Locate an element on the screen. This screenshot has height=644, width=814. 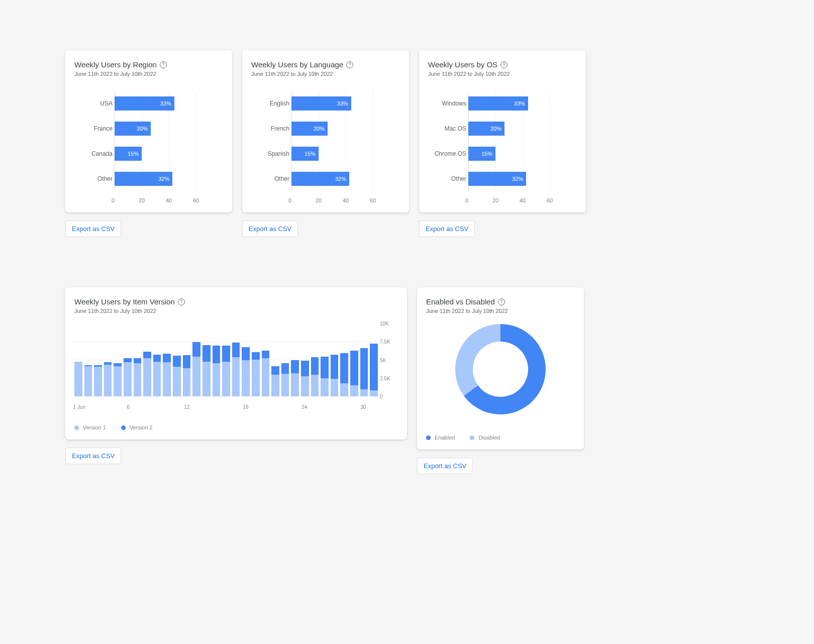
card-title: Weekly Users by OS is located at coordinates (463, 64).